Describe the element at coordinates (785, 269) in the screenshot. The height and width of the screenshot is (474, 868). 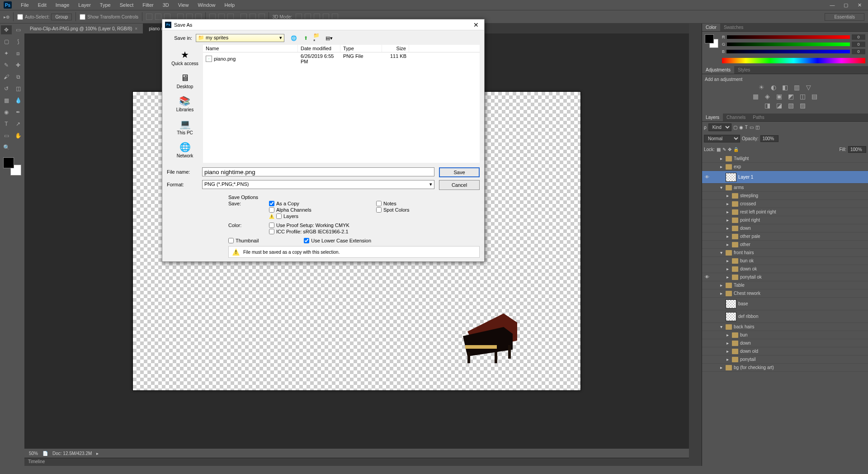
I see `layer-row: ▸down ok` at that location.